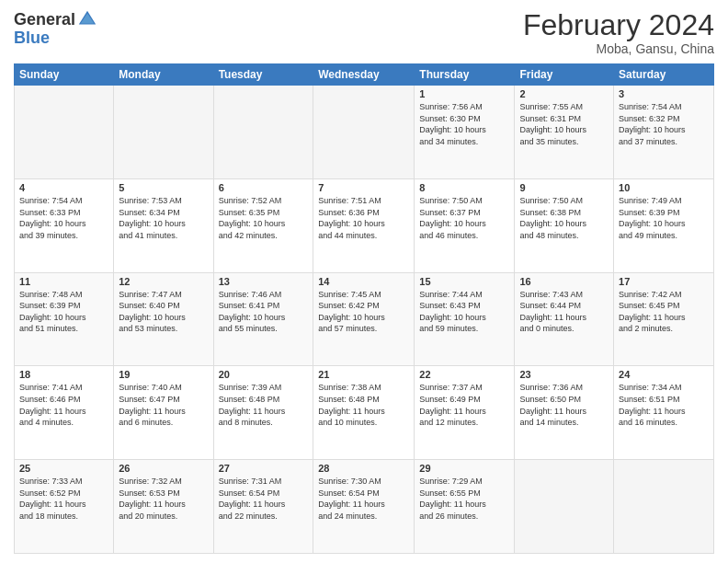  What do you see at coordinates (64, 319) in the screenshot?
I see `calendar-cell: 11Sunrise: 7:48 AM Sunset: 6:39 PM Dayli…` at bounding box center [64, 319].